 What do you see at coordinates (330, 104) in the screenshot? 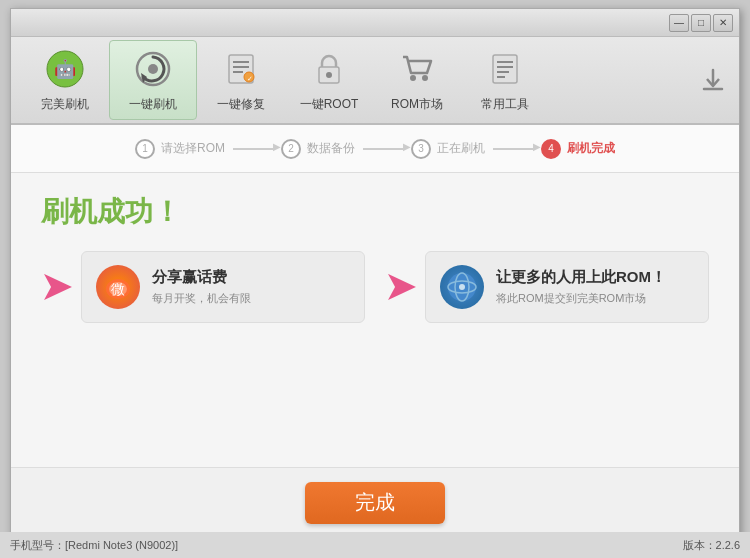
I see `nav-label-onekey-root: 一键ROOT` at bounding box center [330, 104].